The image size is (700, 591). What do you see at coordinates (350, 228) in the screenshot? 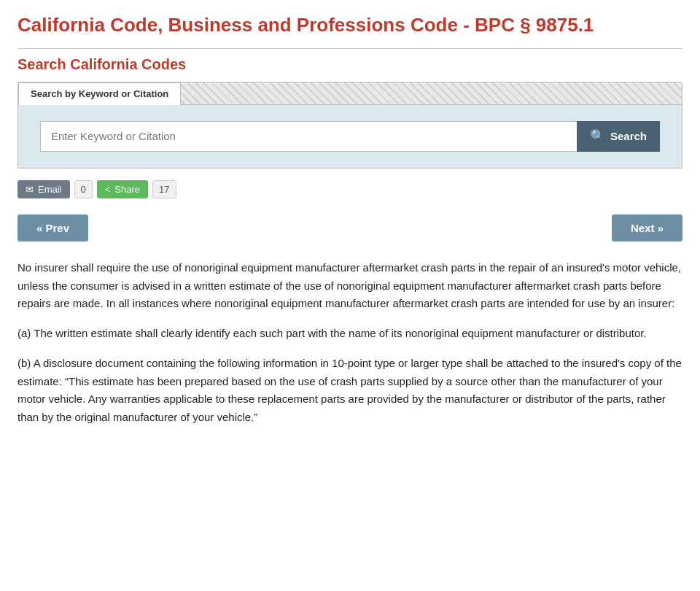
I see `navigation-bar: « Prev Next »` at bounding box center [350, 228].